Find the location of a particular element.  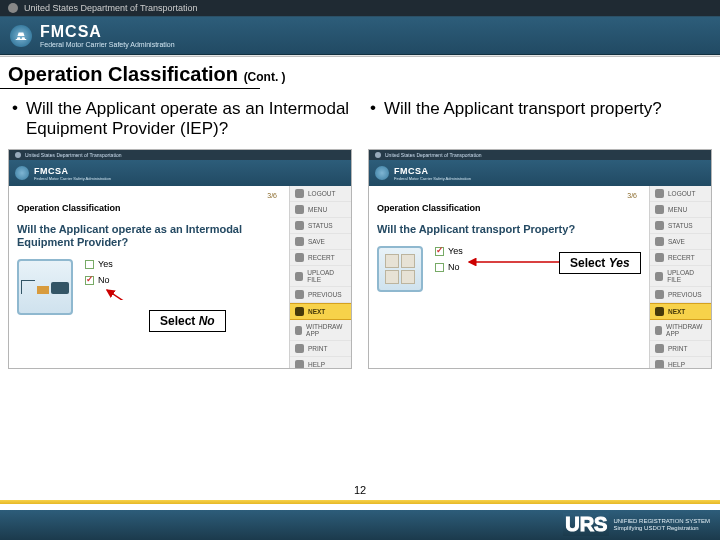

bullet-left-text: Will the Applicant operate as an Intermo… is located at coordinates (188, 119).